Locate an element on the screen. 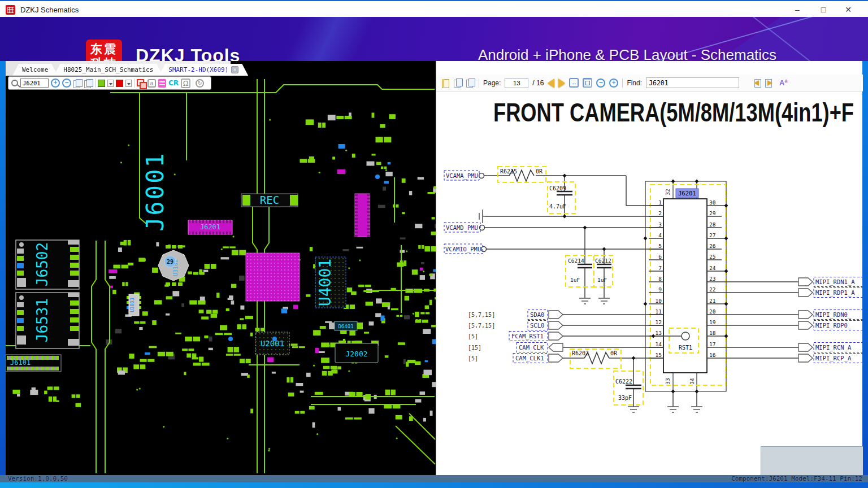 The width and height of the screenshot is (868, 488). net-label-vcama-pmu: VCAMA_PMU is located at coordinates (462, 175).